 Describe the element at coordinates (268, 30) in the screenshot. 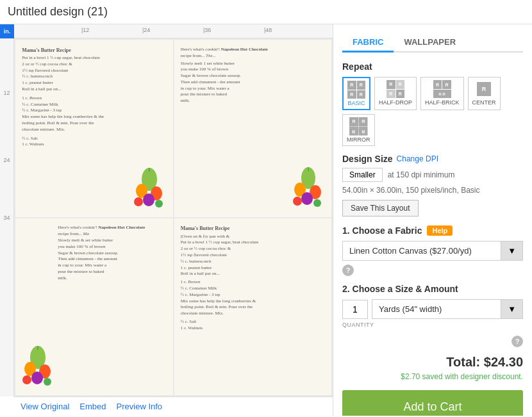

I see `ruler-mark-48: |48` at that location.